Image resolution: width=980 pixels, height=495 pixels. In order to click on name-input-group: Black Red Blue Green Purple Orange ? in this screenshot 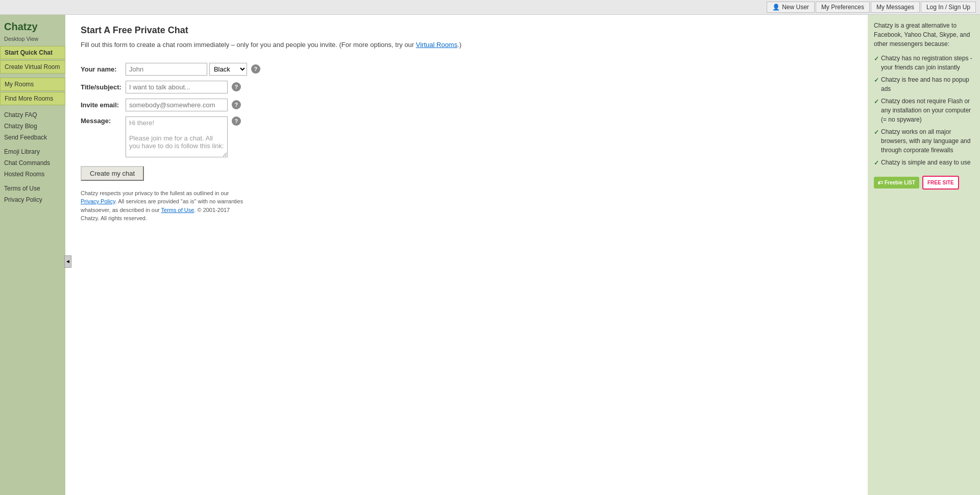, I will do `click(193, 69)`.